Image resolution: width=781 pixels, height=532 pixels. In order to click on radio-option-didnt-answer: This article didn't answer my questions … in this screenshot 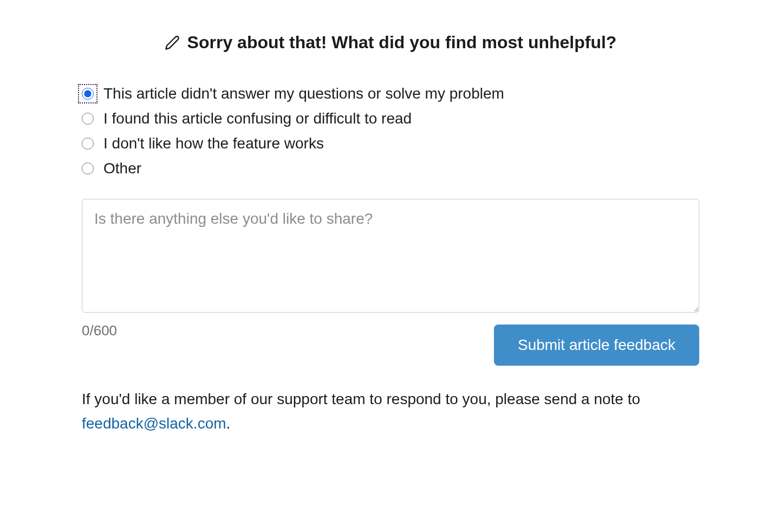, I will do `click(390, 94)`.